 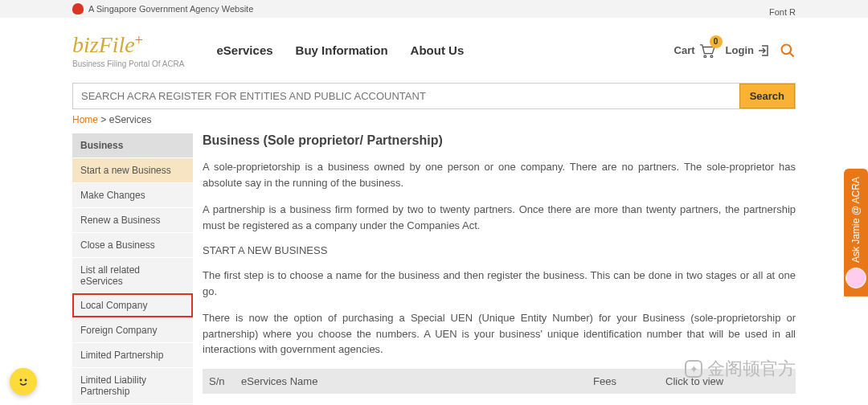 What do you see at coordinates (767, 96) in the screenshot?
I see `search-button: Search` at bounding box center [767, 96].